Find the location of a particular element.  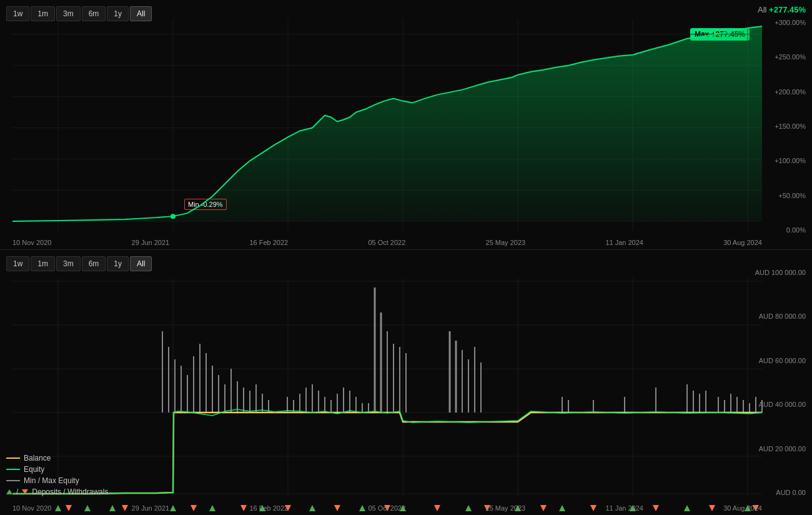

y-top-300: +300.00% is located at coordinates (792, 22).